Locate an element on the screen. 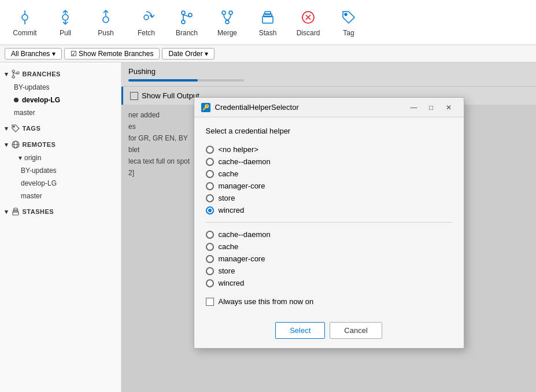  branches-header: ▾ BRANCHES is located at coordinates (60, 74).